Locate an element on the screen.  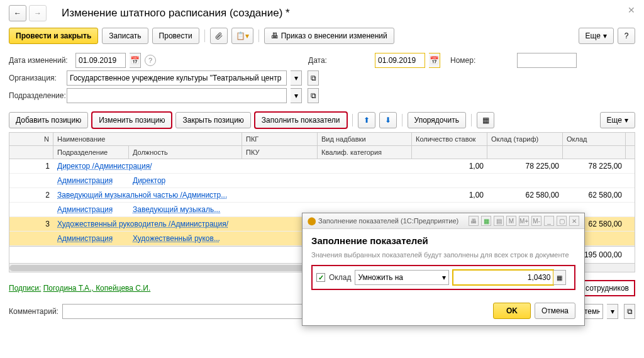
table-row: 2Заведующий музыкальной частью /Админист… is located at coordinates (322, 195).